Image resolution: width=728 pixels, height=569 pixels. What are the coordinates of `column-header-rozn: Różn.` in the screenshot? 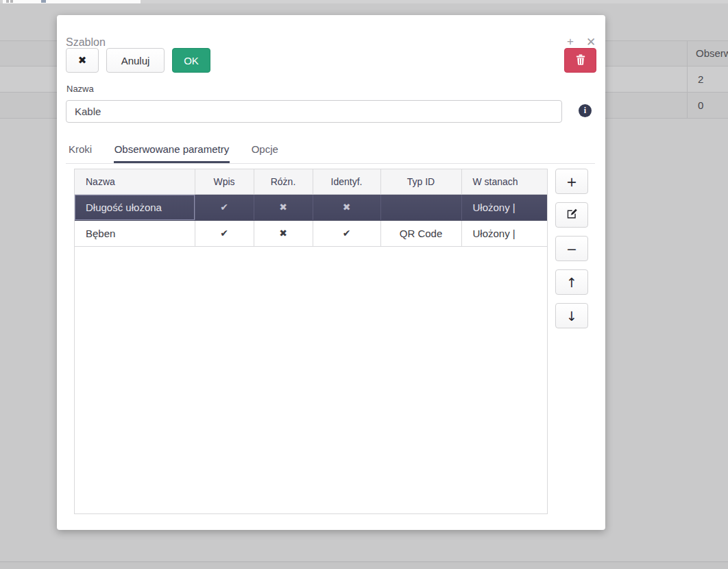 It's located at (283, 182).